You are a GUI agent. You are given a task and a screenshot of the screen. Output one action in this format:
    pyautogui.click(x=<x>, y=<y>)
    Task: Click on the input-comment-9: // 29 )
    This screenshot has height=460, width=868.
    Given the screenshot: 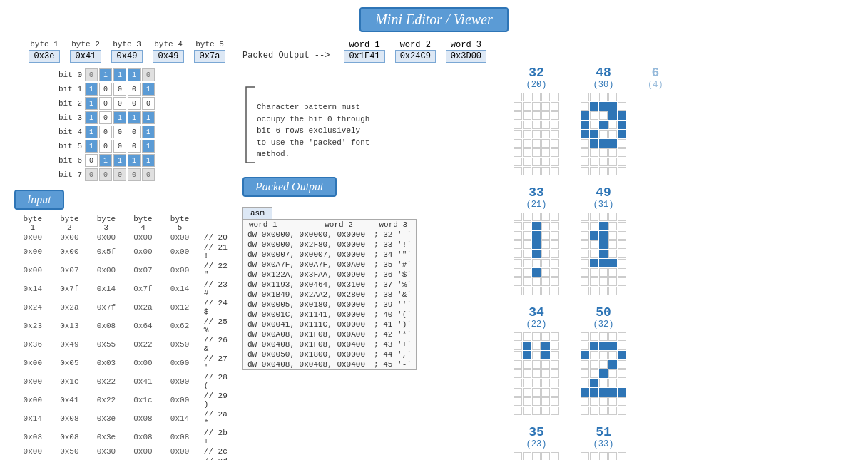 What is the action you would take?
    pyautogui.click(x=217, y=400)
    